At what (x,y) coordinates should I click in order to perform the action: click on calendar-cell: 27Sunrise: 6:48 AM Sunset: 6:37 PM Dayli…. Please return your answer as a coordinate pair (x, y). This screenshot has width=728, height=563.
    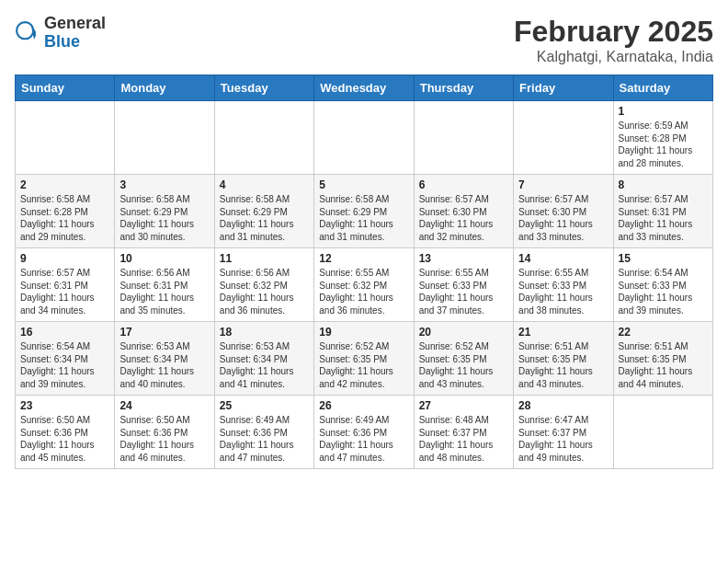
    Looking at the image, I should click on (463, 432).